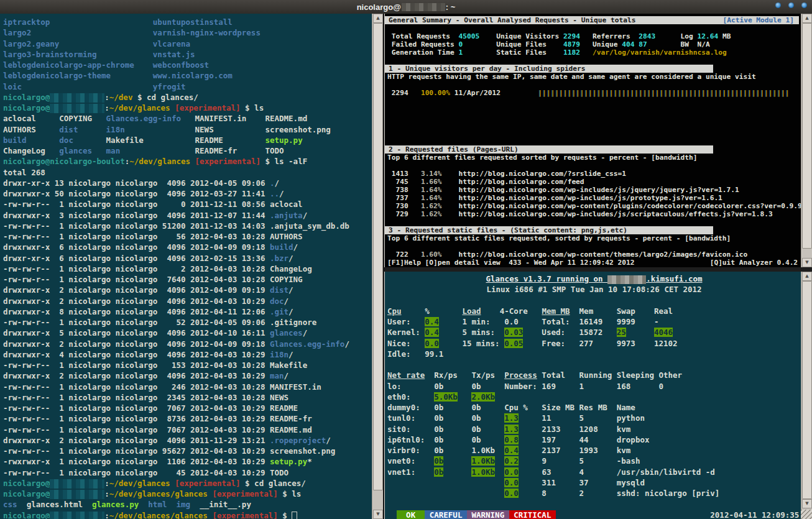  Describe the element at coordinates (188, 194) in the screenshot. I see `terminal-line: drwxrwxr-x 50 nicolargo nicolargo 4096 2…` at that location.